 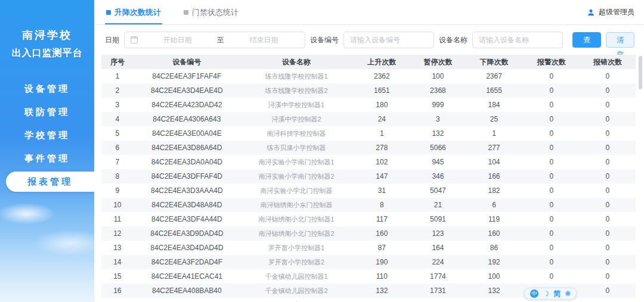 I want to click on date-range-input: 开始日期 至 结束日期, so click(x=215, y=40).